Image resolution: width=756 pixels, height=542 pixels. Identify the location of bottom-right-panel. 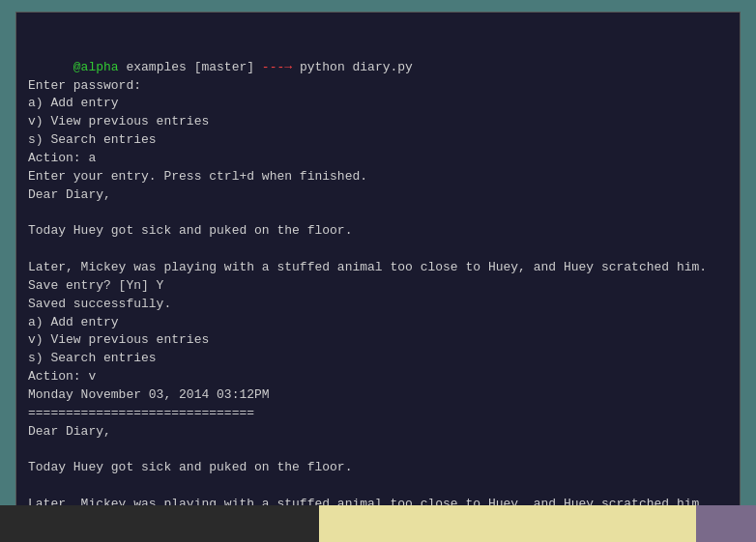
(726, 524).